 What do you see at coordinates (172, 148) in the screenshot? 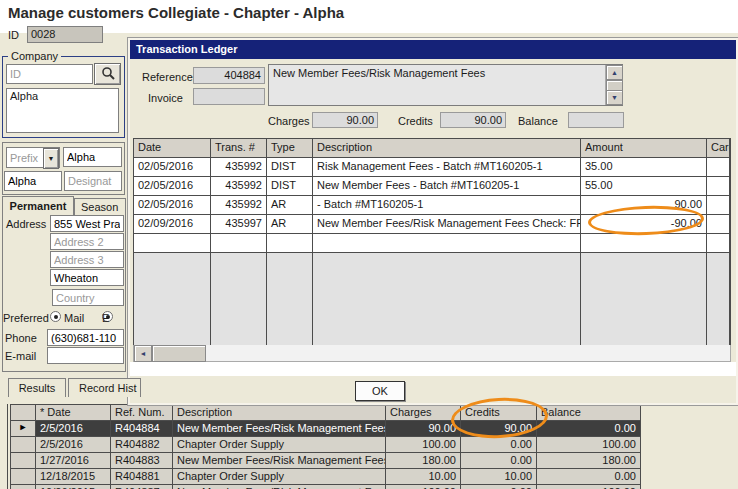
I see `ledger-header-date: Date` at bounding box center [172, 148].